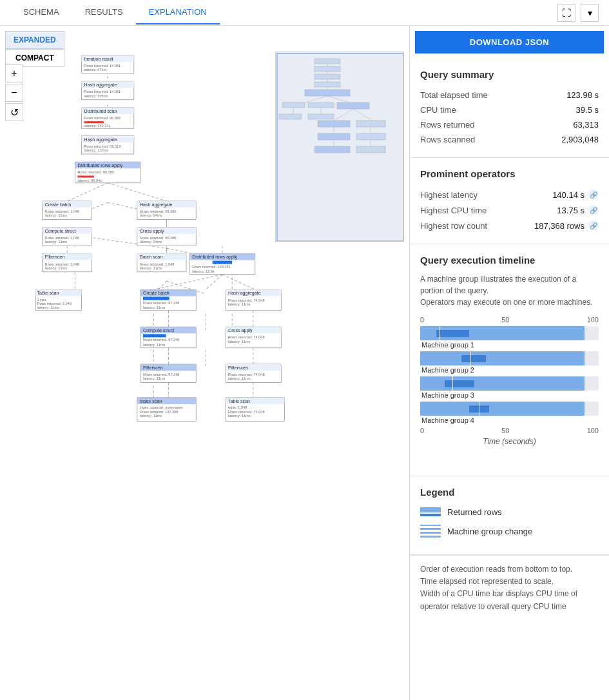 The height and width of the screenshot is (700, 609). What do you see at coordinates (594, 210) in the screenshot?
I see `cpu-link-icon: 🔗` at bounding box center [594, 210].